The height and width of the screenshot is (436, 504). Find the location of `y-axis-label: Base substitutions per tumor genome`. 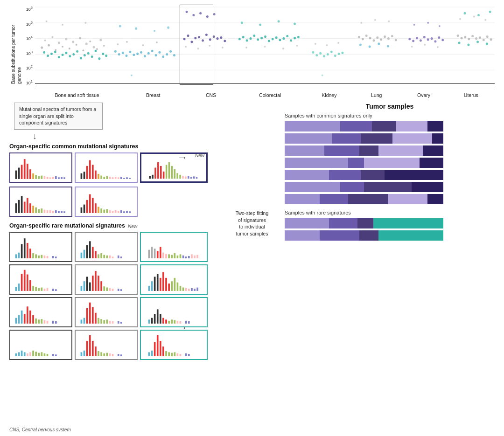

y-axis-label: Base substitutions per tumor genome is located at coordinates (16, 47).